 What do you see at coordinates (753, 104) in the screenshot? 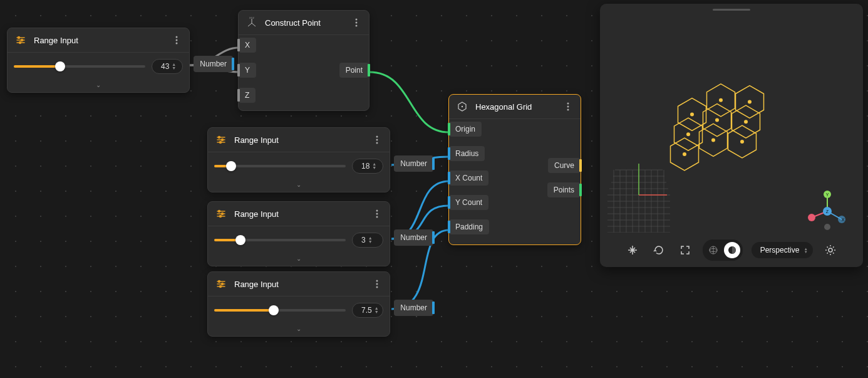
I see `viewport-scene` at bounding box center [753, 104].